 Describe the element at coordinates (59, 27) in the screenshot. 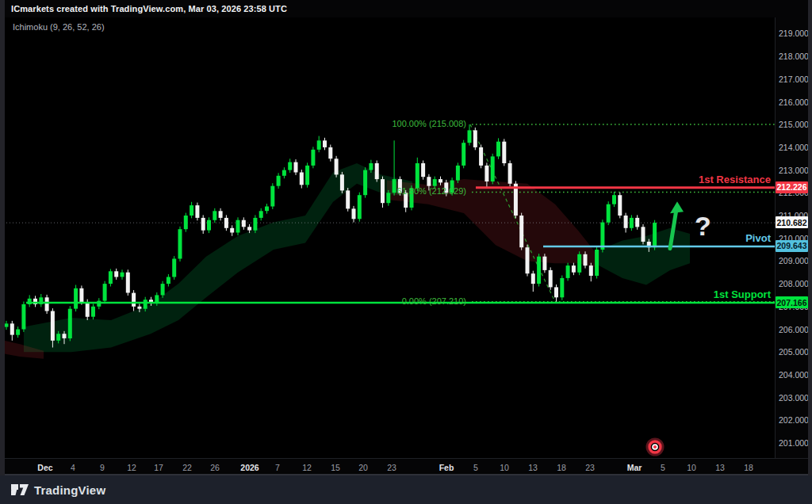

I see `indicator-label: Ichimoku (9, 26, 52, 26)` at that location.